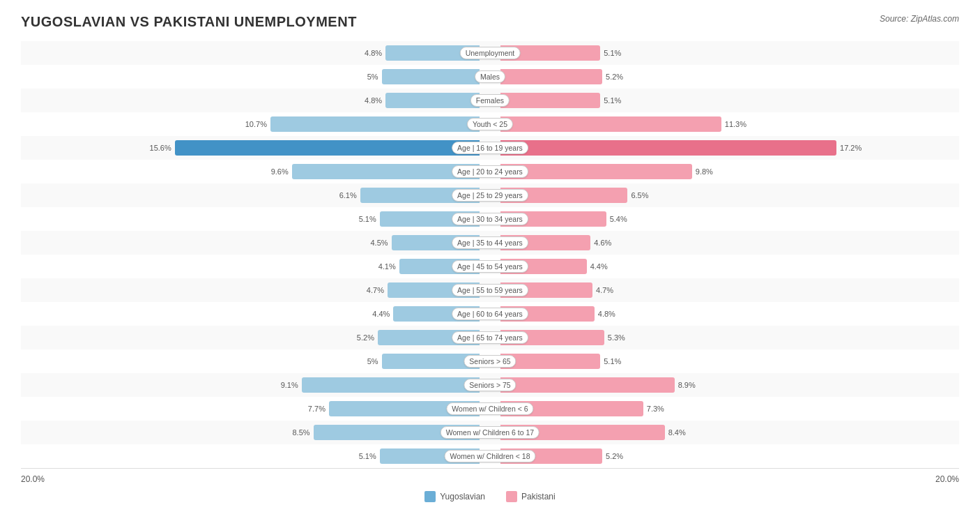  I want to click on center-label: Women w/ Children 6 to 17, so click(490, 432).